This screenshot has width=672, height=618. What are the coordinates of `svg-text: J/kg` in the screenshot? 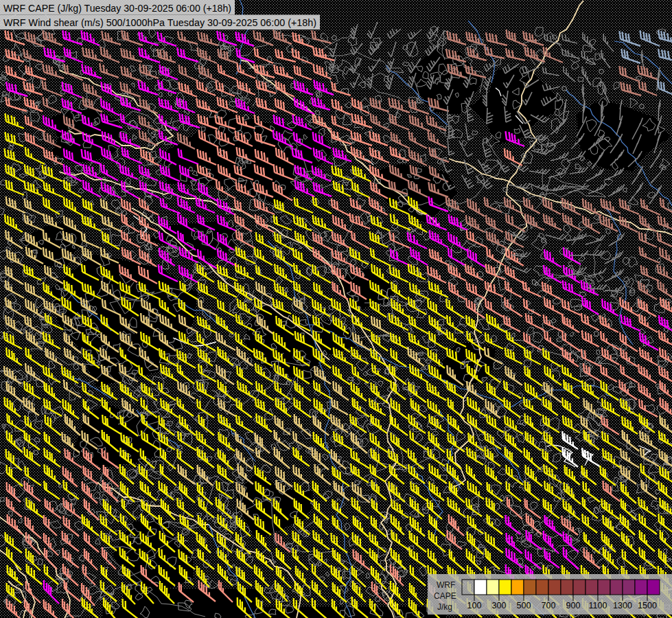 It's located at (445, 607).